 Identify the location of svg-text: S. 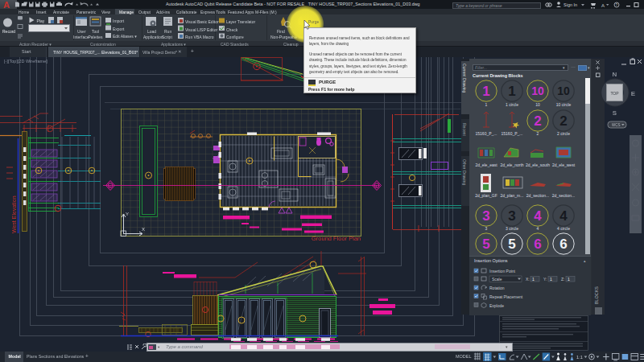
(615, 113).